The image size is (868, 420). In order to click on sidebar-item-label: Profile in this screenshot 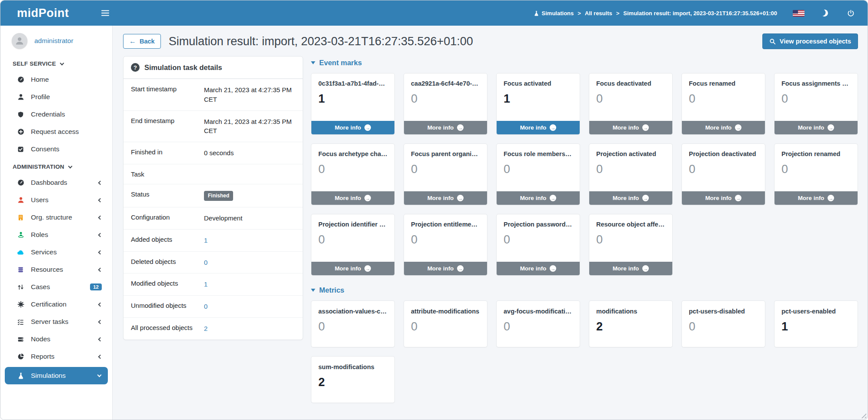, I will do `click(66, 97)`.